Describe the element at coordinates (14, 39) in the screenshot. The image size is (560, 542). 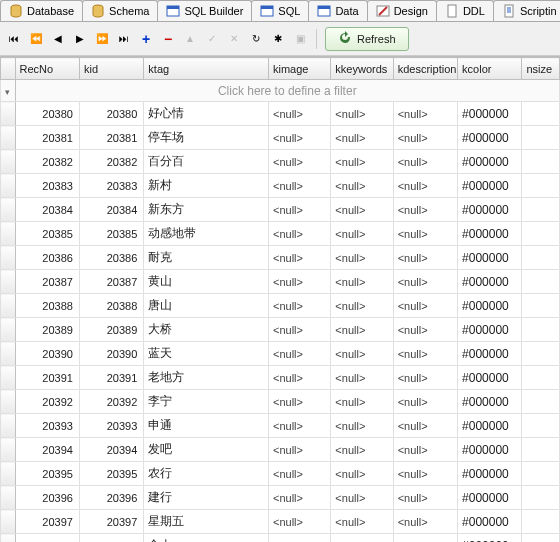
I see `first-record-button: ⏮` at that location.